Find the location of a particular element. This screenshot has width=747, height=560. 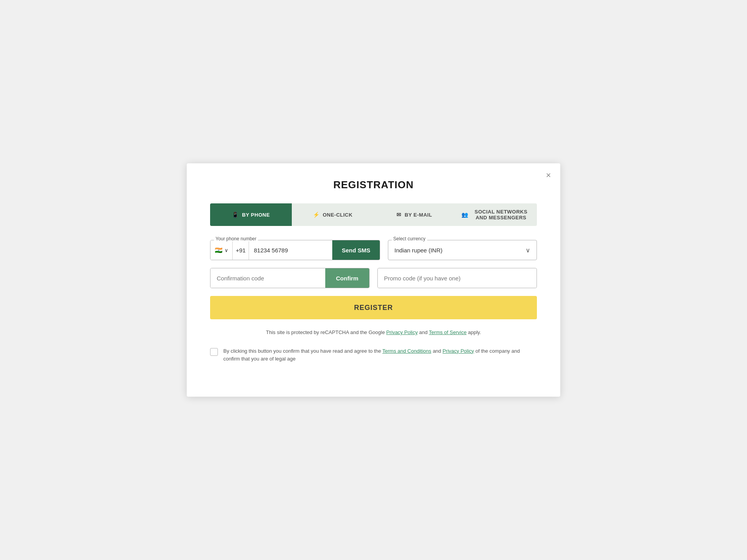

terms-and-conditions-link: Terms and Conditions is located at coordinates (407, 351).